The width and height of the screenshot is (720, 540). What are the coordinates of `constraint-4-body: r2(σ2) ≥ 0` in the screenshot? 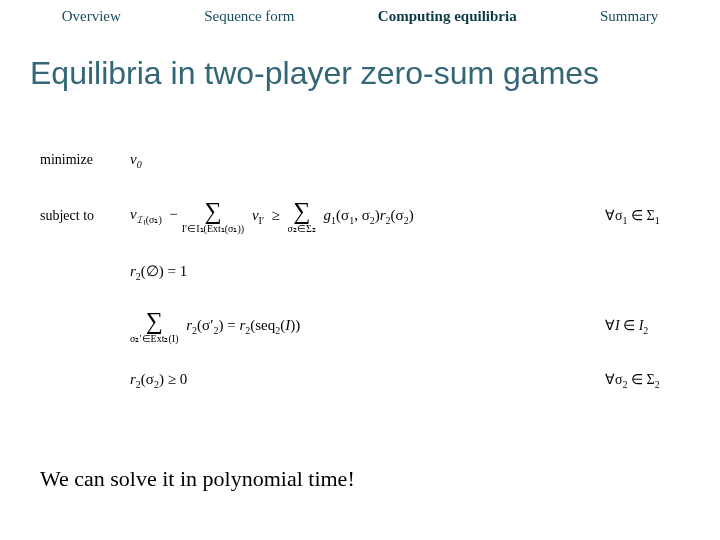 It's located at (368, 380).